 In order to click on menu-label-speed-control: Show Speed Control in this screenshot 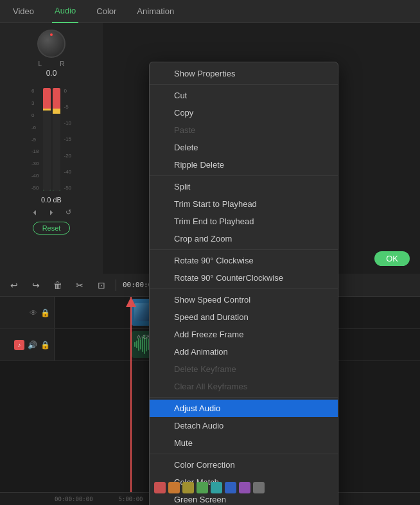, I will do `click(212, 299)`.